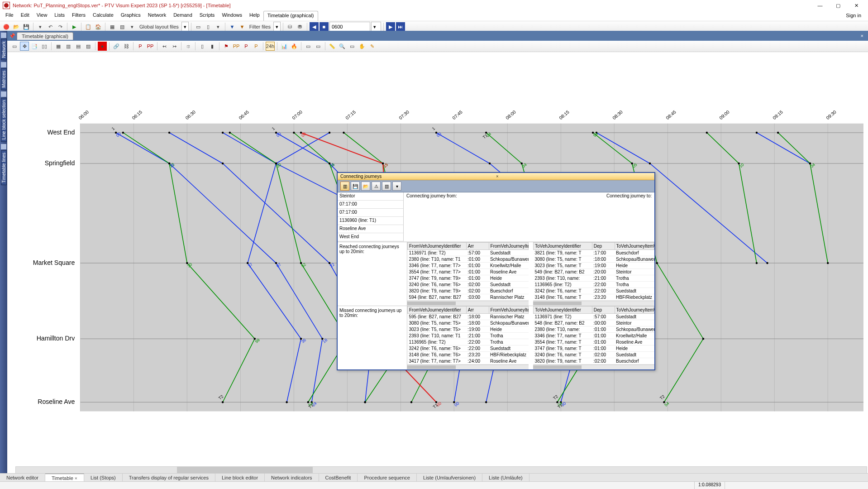 The height and width of the screenshot is (489, 868). What do you see at coordinates (362, 46) in the screenshot?
I see `tt-pan-icon: ✋` at bounding box center [362, 46].